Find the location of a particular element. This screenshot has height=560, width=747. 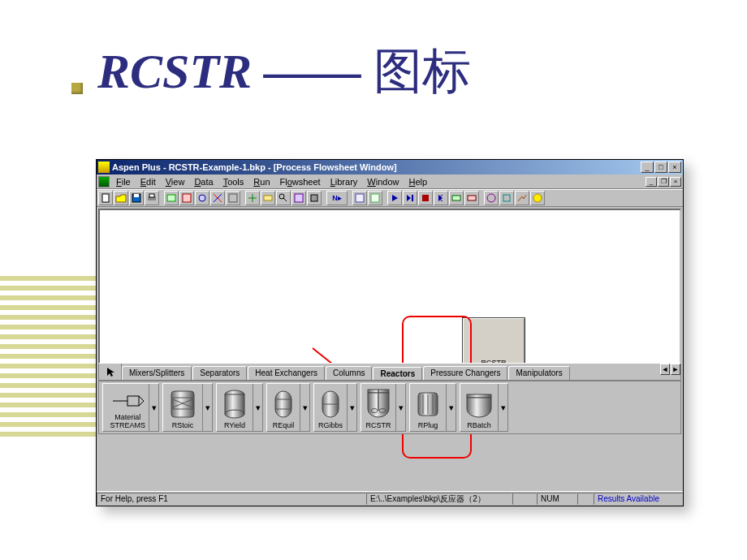

rcstr-dropdown: ▾ is located at coordinates (400, 407).